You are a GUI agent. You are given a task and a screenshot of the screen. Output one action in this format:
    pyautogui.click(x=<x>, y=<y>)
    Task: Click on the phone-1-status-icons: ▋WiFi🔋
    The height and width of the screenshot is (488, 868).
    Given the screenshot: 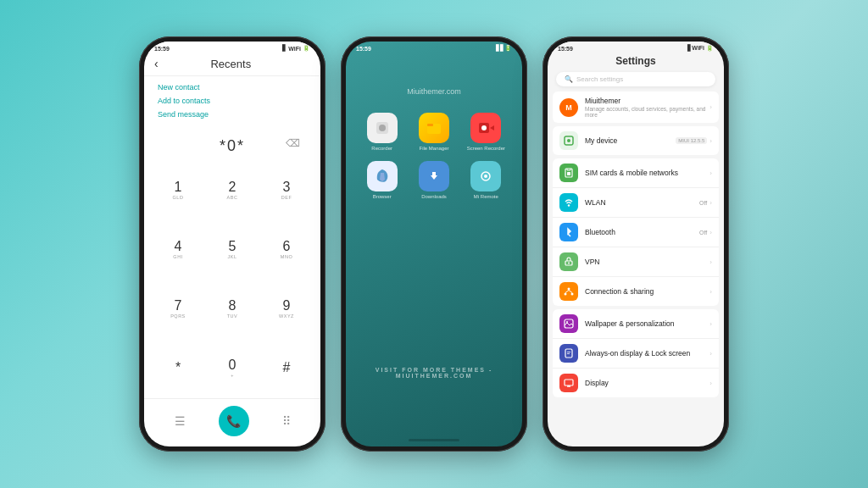 What is the action you would take?
    pyautogui.click(x=297, y=48)
    